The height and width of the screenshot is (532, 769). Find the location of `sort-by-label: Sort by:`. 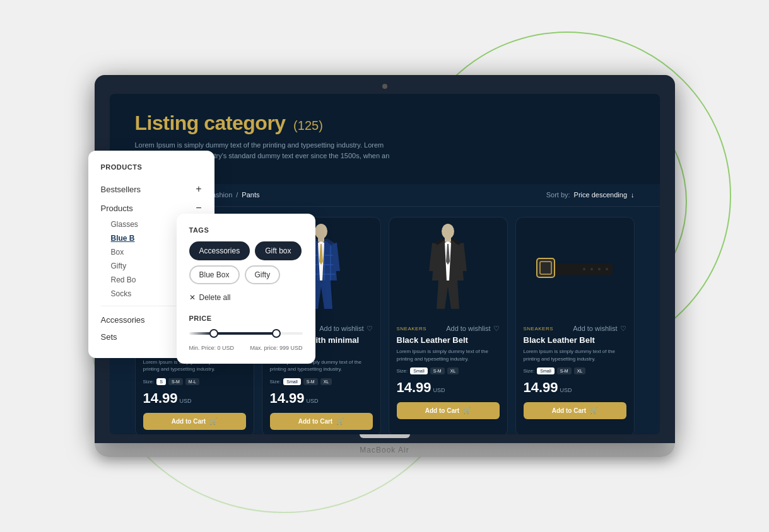

sort-by-label: Sort by: is located at coordinates (558, 195).